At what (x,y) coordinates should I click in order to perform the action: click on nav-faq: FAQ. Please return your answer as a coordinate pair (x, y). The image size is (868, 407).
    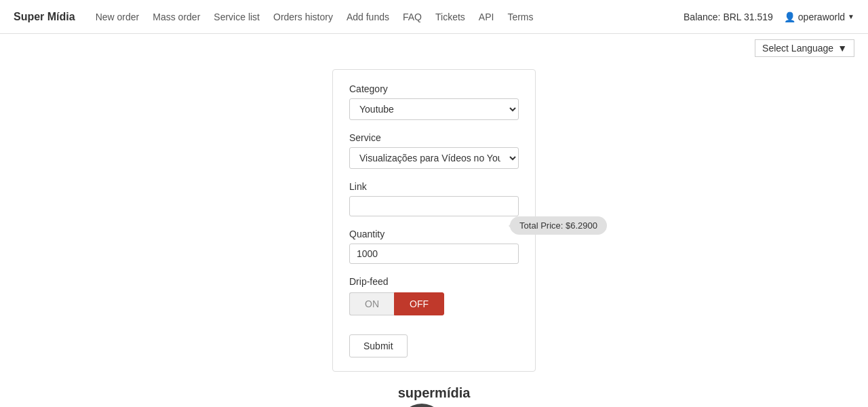
    Looking at the image, I should click on (412, 17).